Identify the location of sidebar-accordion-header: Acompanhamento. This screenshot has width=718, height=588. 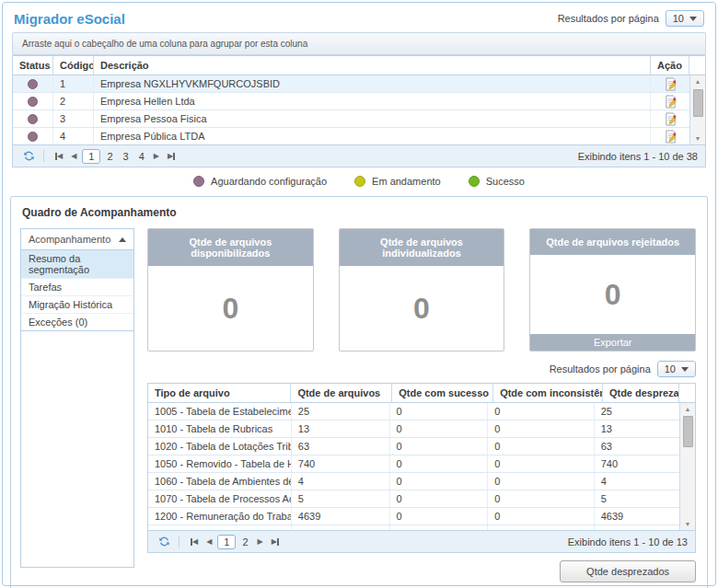
(77, 239).